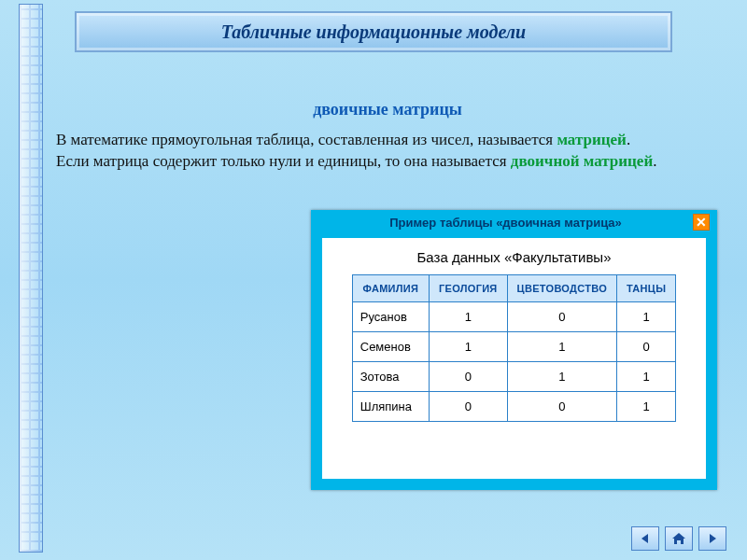  Describe the element at coordinates (679, 539) in the screenshot. I see `home-icon` at that location.